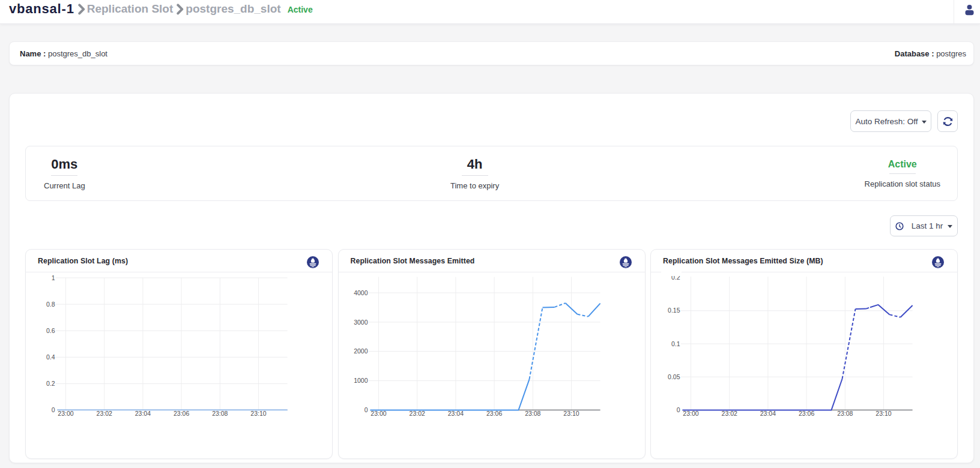 The image size is (980, 468). I want to click on svg-text: 0.8, so click(50, 304).